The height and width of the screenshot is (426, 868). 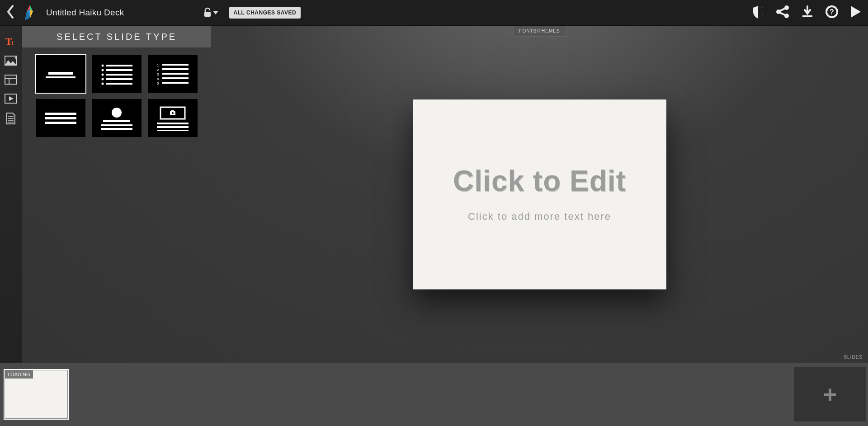 What do you see at coordinates (117, 118) in the screenshot?
I see `slide-type-profile-icon` at bounding box center [117, 118].